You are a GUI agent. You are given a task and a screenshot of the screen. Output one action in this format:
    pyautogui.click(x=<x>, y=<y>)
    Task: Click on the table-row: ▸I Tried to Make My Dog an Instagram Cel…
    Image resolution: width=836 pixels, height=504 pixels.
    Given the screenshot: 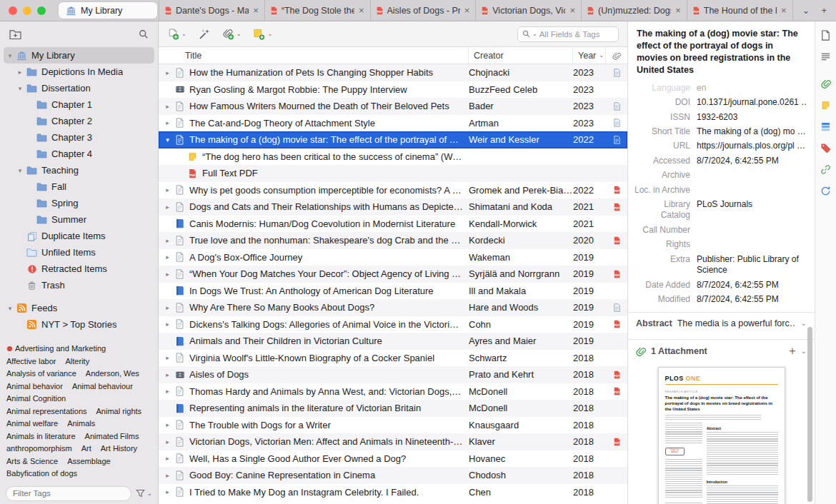 What is the action you would take?
    pyautogui.click(x=393, y=493)
    